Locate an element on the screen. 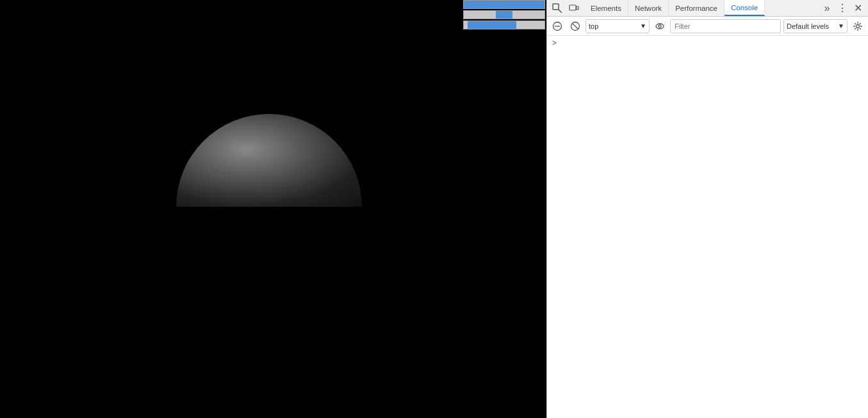  canvas-scrollbars is located at coordinates (505, 15).